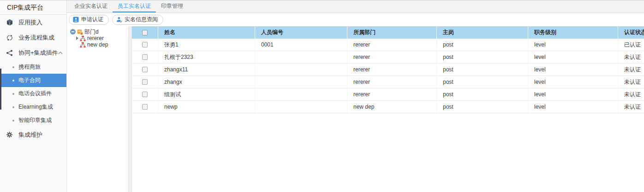 Image resolution: width=644 pixels, height=192 pixels. What do you see at coordinates (10, 53) in the screenshot?
I see `share-icon` at bounding box center [10, 53].